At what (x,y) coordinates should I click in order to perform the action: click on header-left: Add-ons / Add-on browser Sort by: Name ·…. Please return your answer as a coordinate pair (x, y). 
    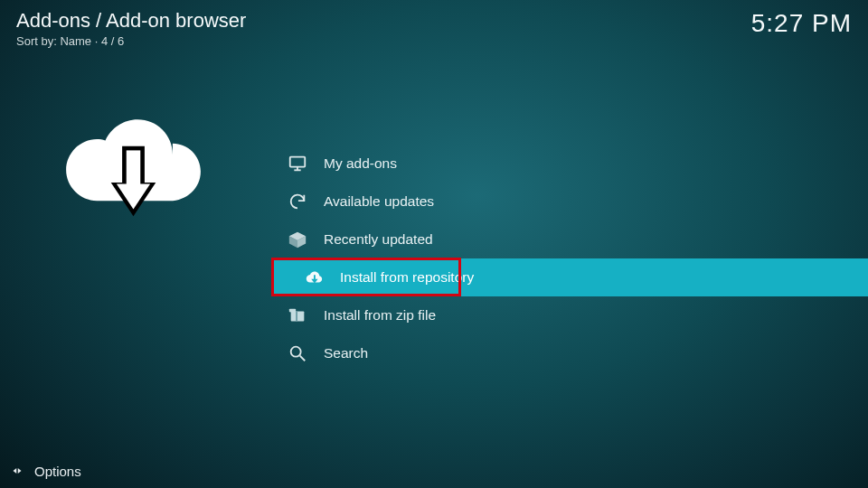
    Looking at the image, I should click on (131, 29).